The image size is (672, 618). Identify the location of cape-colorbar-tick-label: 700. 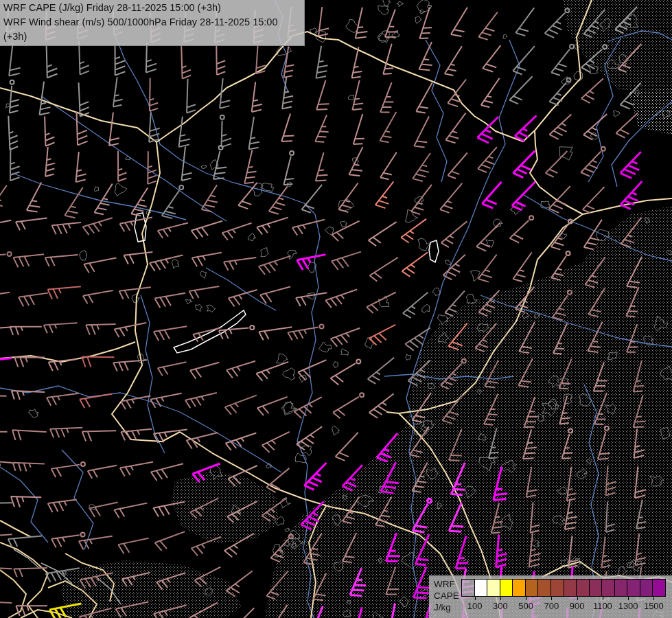
(552, 606).